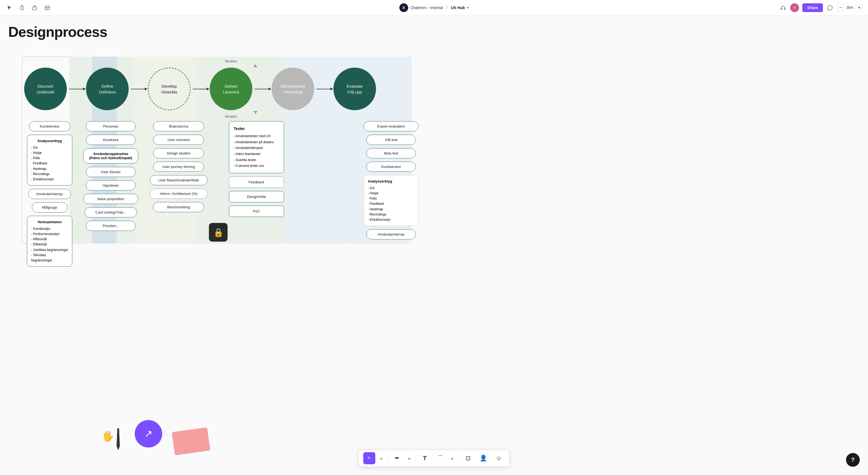  What do you see at coordinates (391, 126) in the screenshot?
I see `expert-eval-card: Expert evaluation` at bounding box center [391, 126].